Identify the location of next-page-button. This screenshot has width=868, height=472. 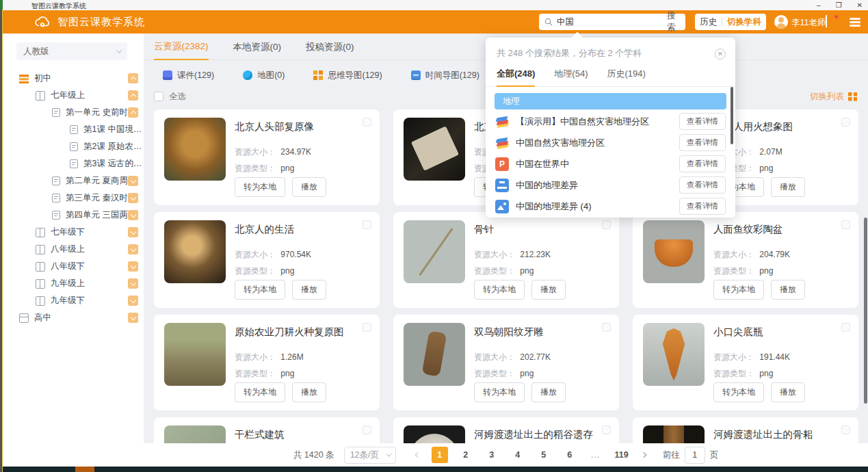
(644, 455).